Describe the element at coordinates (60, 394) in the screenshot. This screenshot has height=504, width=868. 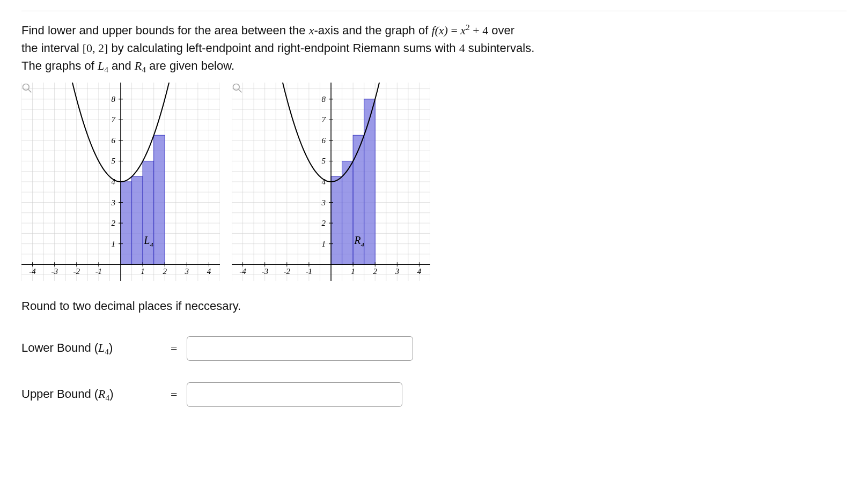
I see `text: Upper Bound (` at that location.